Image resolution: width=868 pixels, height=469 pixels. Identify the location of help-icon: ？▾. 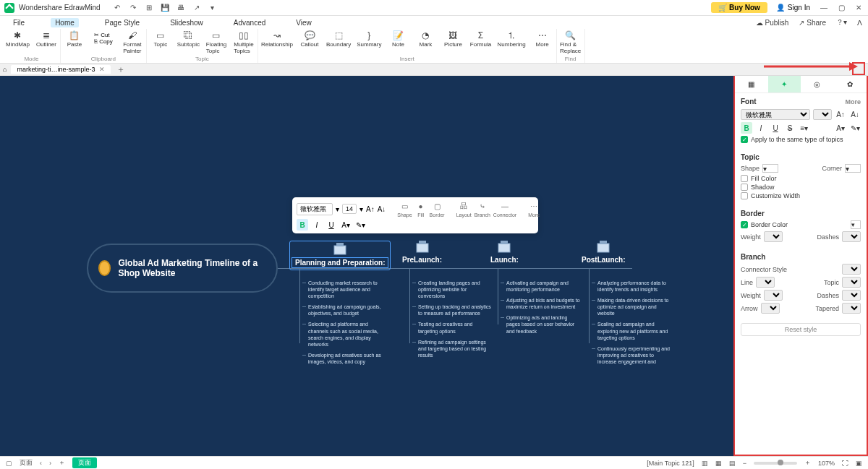
(842, 22).